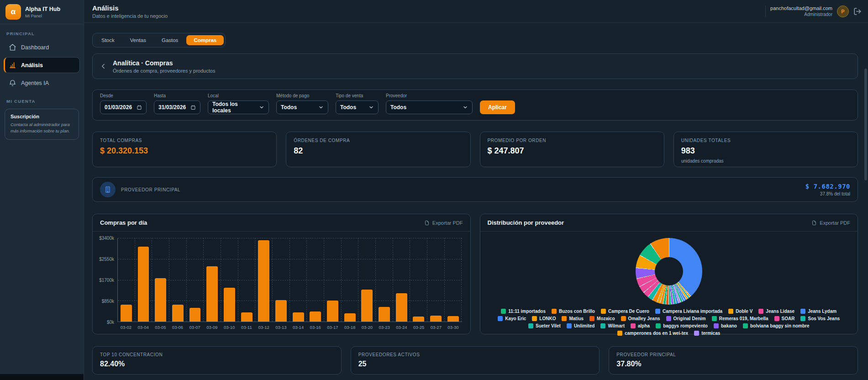  I want to click on section-title: Analítica · Compras, so click(164, 63).